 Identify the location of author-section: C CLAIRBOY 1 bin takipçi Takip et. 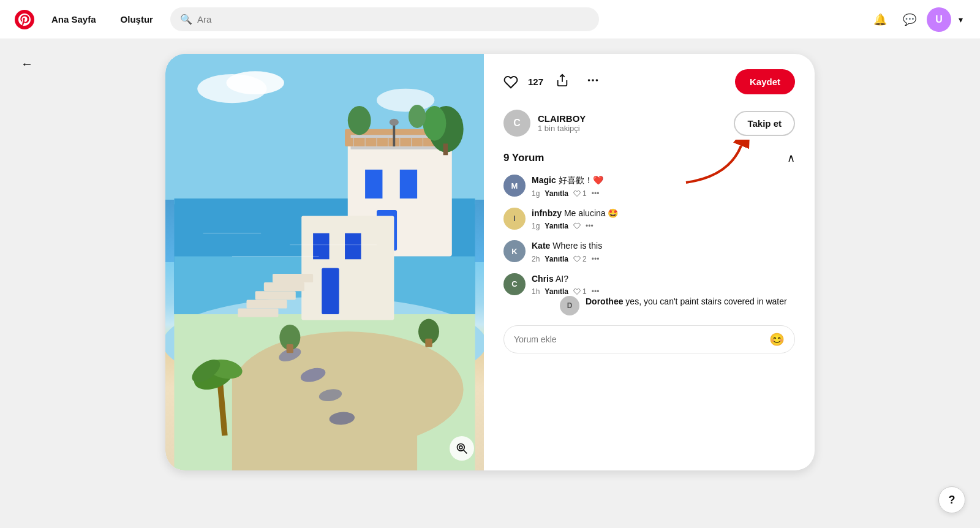
(649, 123).